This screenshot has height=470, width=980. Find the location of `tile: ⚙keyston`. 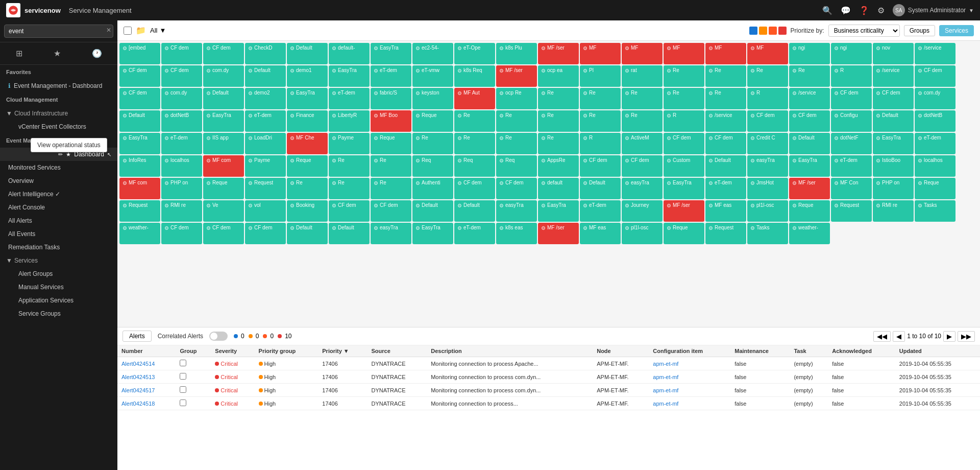

tile: ⚙keyston is located at coordinates (433, 99).